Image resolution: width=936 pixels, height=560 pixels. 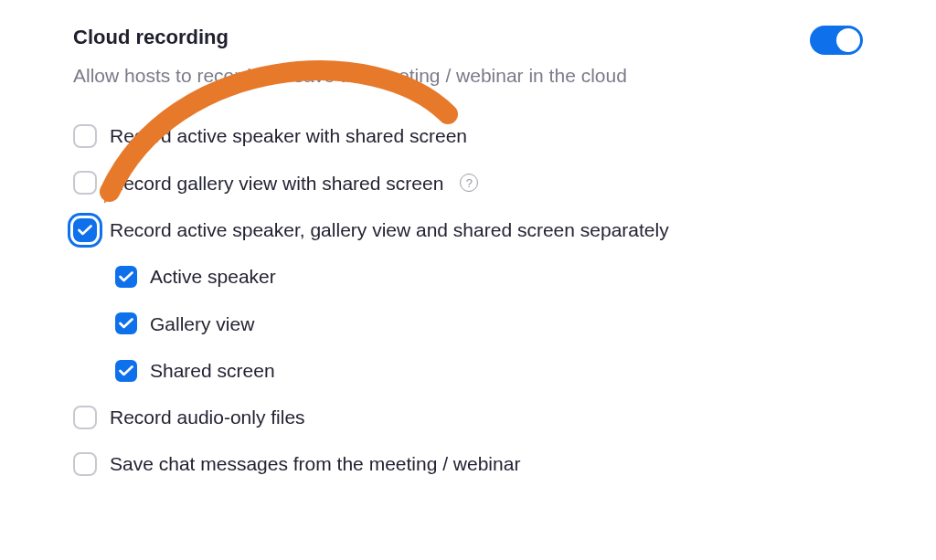 I want to click on sub-option-gallery-view: Gallery view, so click(x=489, y=323).